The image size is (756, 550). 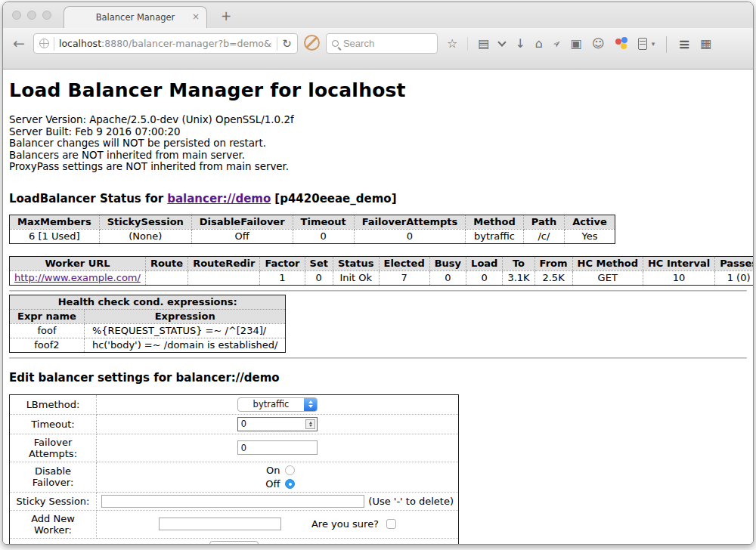 What do you see at coordinates (556, 44) in the screenshot?
I see `send-tab-icon: ➢` at bounding box center [556, 44].